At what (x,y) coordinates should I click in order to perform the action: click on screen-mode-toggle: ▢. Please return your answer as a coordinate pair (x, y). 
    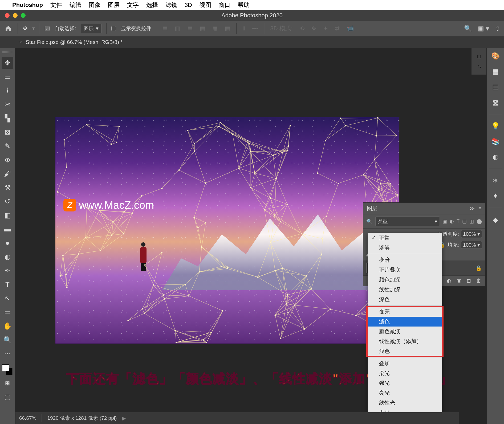
    Looking at the image, I should click on (7, 397).